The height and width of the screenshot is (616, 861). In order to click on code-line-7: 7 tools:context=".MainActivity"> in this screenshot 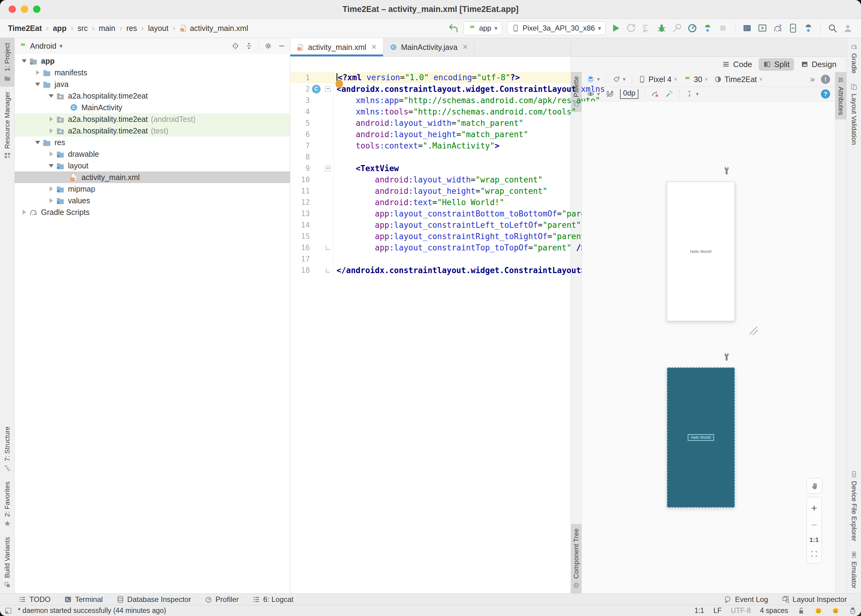, I will do `click(430, 146)`.